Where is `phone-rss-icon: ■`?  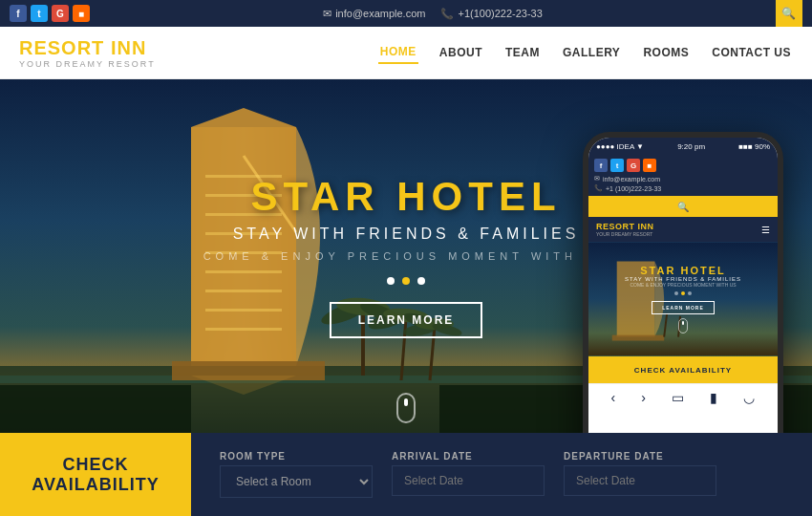
phone-rss-icon: ■ is located at coordinates (650, 165).